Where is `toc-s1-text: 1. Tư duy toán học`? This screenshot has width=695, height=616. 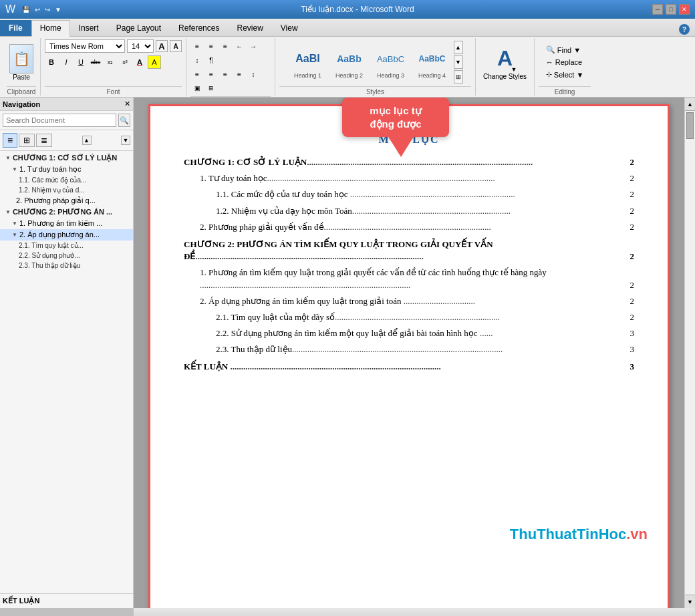
toc-s1-text: 1. Tư duy toán học is located at coordinates (234, 178).